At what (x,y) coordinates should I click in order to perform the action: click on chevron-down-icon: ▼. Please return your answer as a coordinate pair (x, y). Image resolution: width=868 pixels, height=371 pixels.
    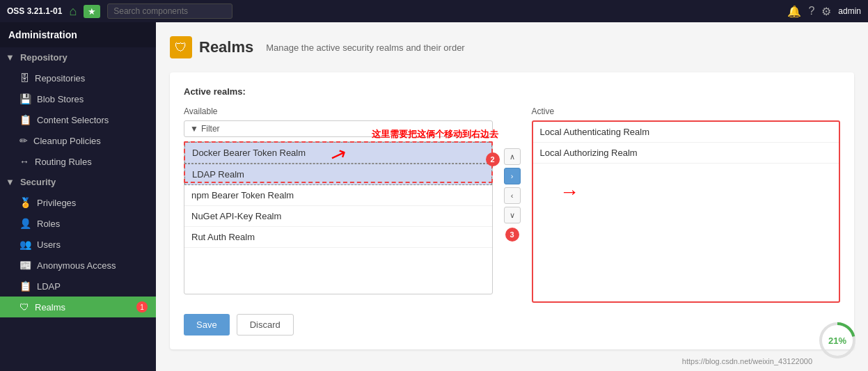
    Looking at the image, I should click on (10, 57).